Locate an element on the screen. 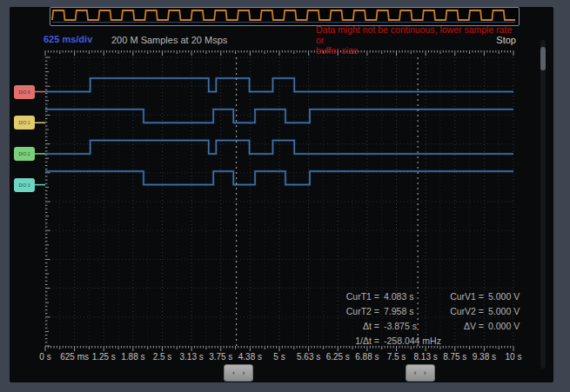 The width and height of the screenshot is (570, 392). axis-tick-label: 7.5 s is located at coordinates (397, 356).